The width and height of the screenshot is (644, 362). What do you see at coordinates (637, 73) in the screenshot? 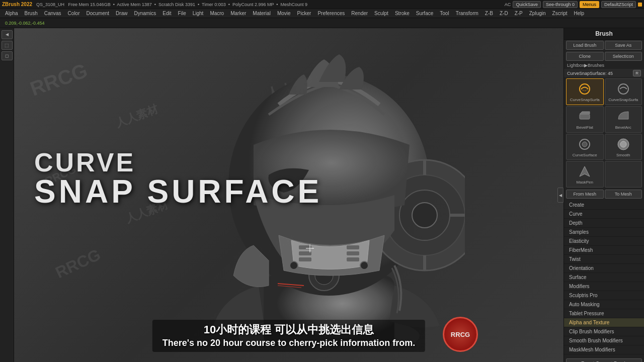
I see `r-key-indicator: R` at bounding box center [637, 73].